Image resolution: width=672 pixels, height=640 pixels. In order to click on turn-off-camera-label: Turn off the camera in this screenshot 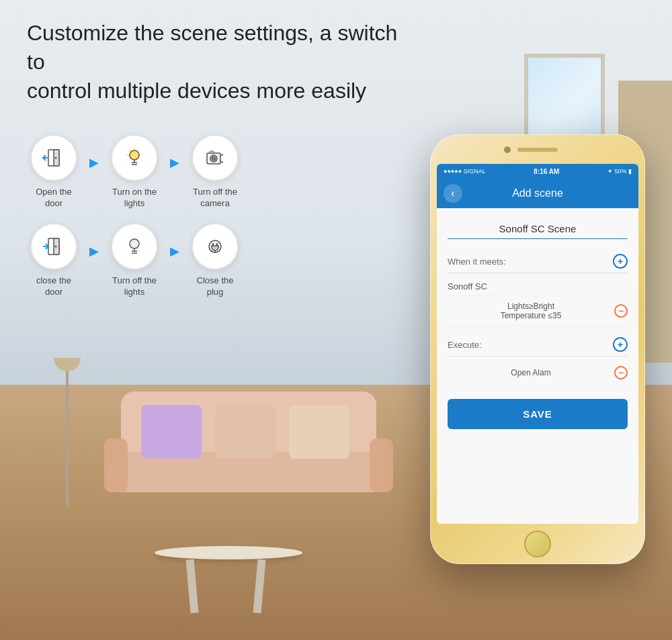, I will do `click(215, 198)`.